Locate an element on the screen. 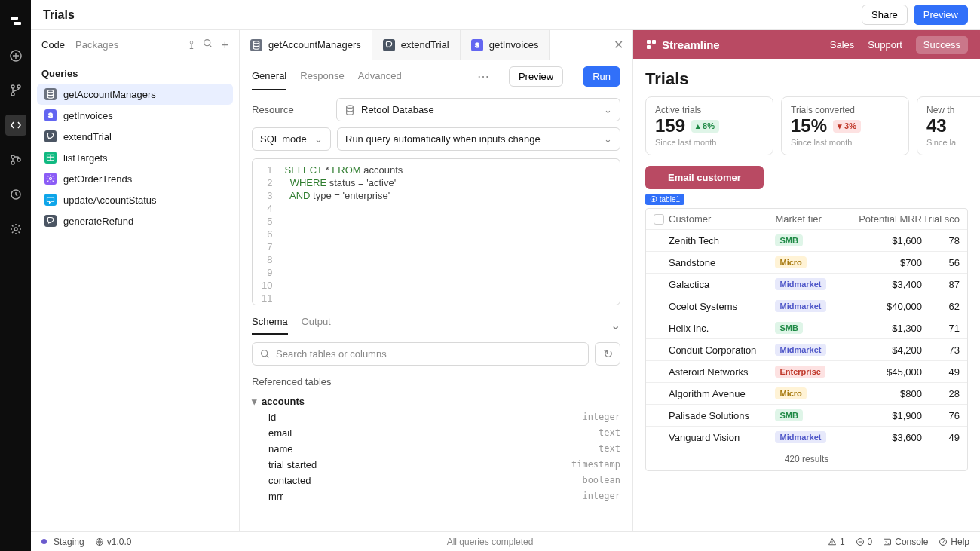  column-trial-started: trial startedtimestamp is located at coordinates (436, 464).